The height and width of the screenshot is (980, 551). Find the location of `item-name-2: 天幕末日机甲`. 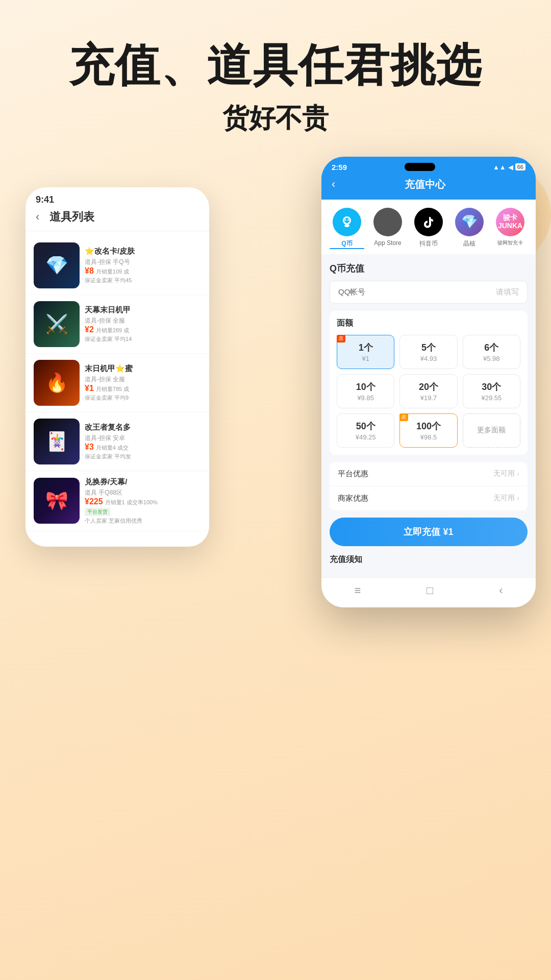

item-name-2: 天幕末日机甲 is located at coordinates (136, 310).